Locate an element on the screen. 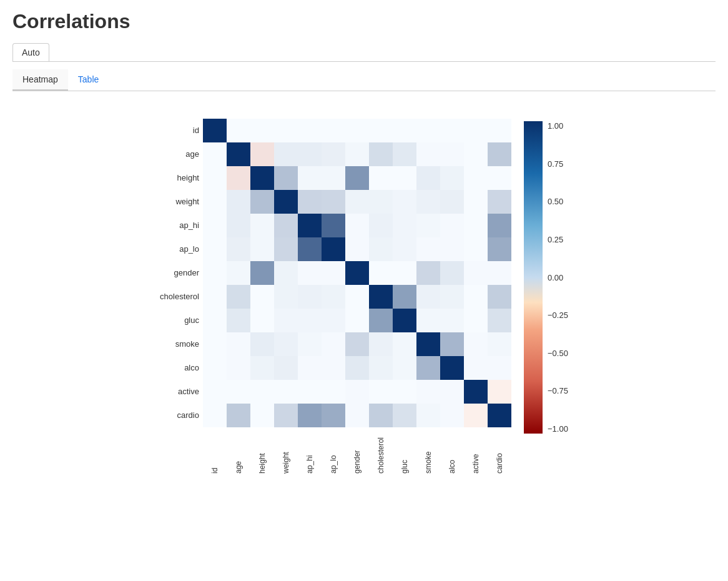 The width and height of the screenshot is (728, 581). row-label: cholesterol is located at coordinates (180, 297).